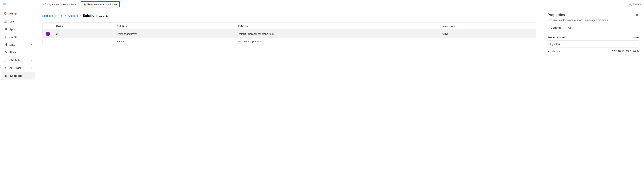 This screenshot has width=644, height=169. Describe the element at coordinates (594, 38) in the screenshot. I see `prop-table-header: Property name Value` at that location.